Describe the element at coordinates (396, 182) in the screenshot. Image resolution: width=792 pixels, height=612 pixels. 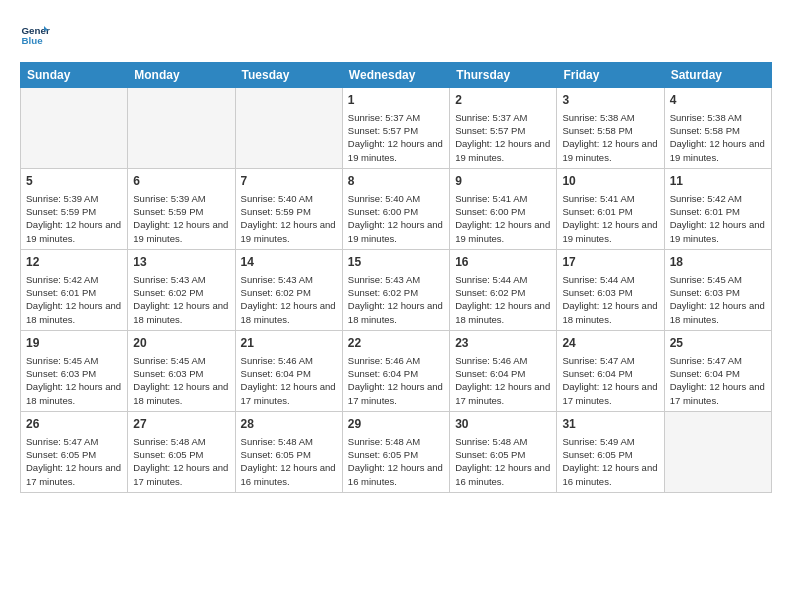
I see `day-number: 8` at that location.